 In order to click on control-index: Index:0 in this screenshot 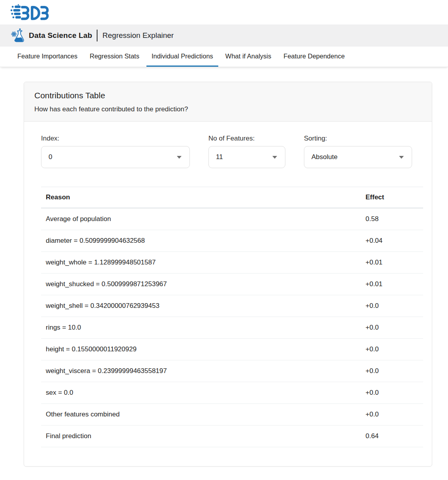, I will do `click(115, 152)`.